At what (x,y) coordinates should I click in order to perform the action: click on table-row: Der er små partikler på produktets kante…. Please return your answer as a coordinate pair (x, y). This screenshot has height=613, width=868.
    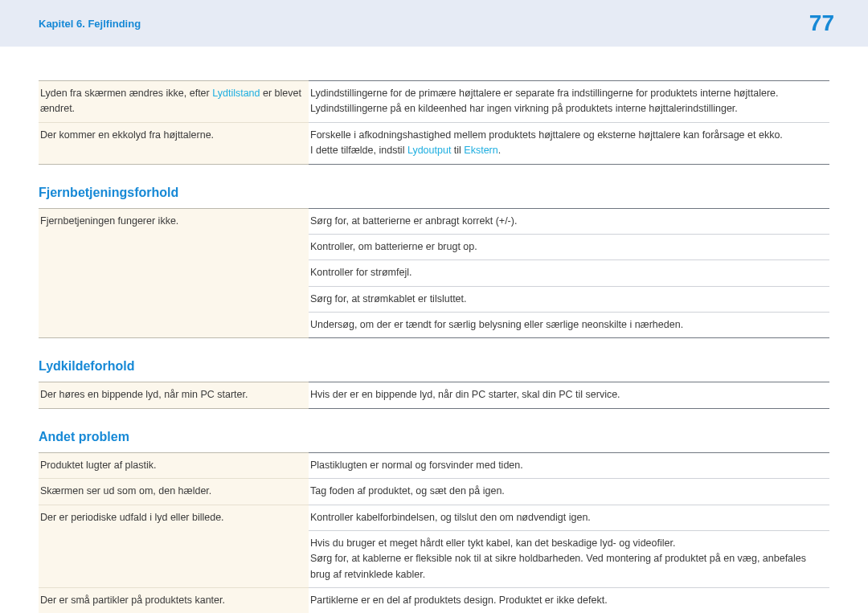
    Looking at the image, I should click on (434, 601).